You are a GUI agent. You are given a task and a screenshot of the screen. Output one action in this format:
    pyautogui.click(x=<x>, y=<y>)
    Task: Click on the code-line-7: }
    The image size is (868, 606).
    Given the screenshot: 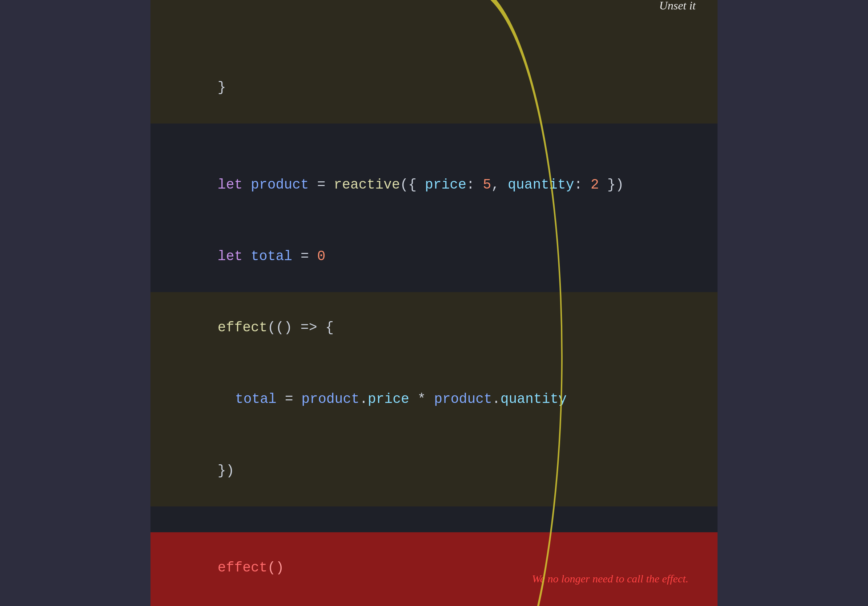 What is the action you would take?
    pyautogui.click(x=434, y=88)
    